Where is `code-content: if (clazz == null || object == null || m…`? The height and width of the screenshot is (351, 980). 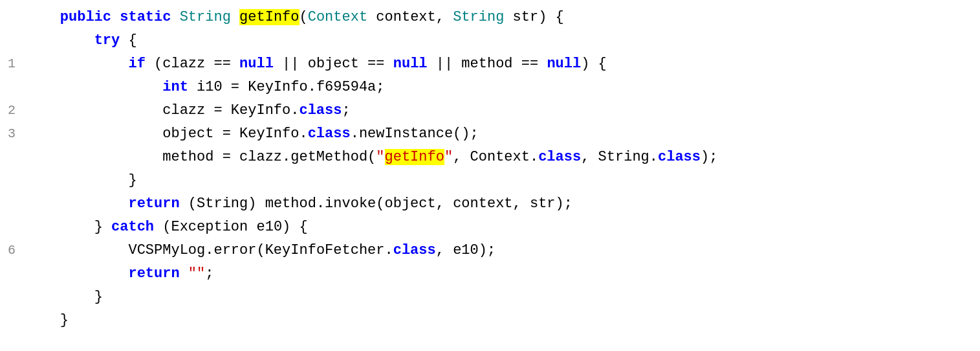 code-content: if (clazz == null || object == null || m… is located at coordinates (503, 64).